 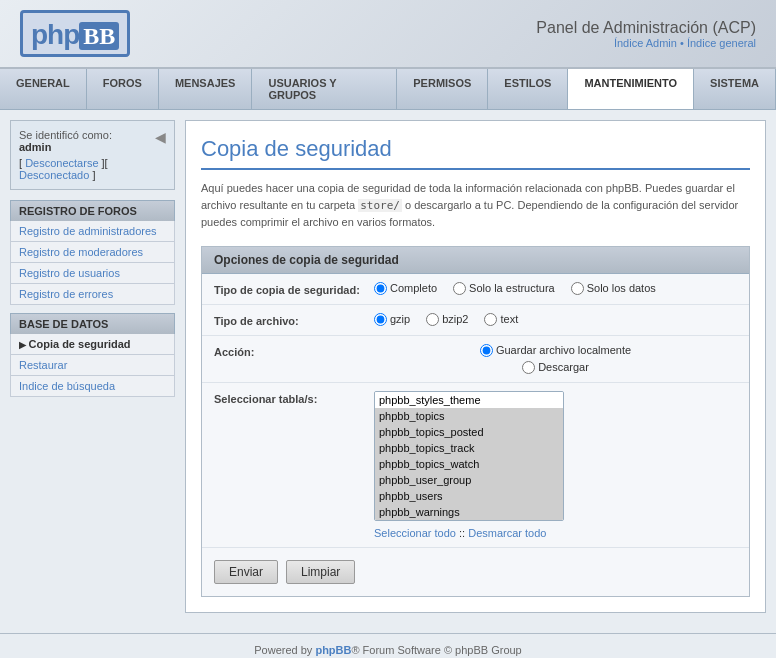 What do you see at coordinates (388, 650) in the screenshot?
I see `footer-line1: Powered by phpBB® Forum Software © phpBB…` at bounding box center [388, 650].